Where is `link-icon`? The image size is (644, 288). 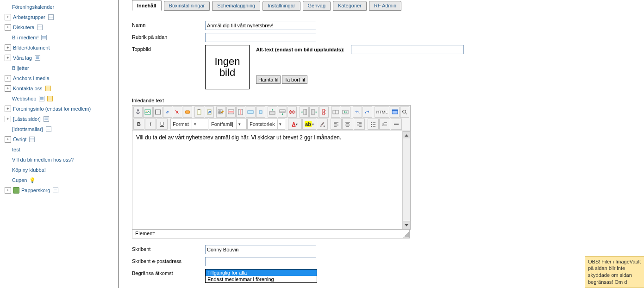 link-icon is located at coordinates (168, 112).